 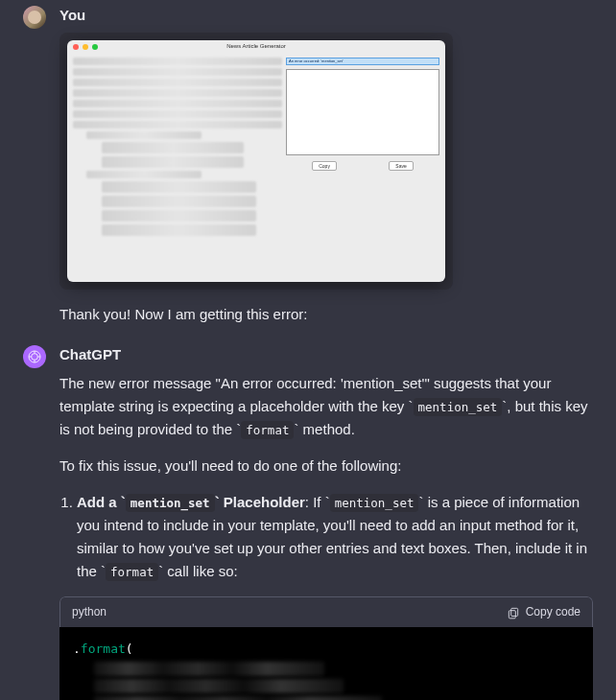 I want to click on assistant-avatar, so click(x=35, y=357).